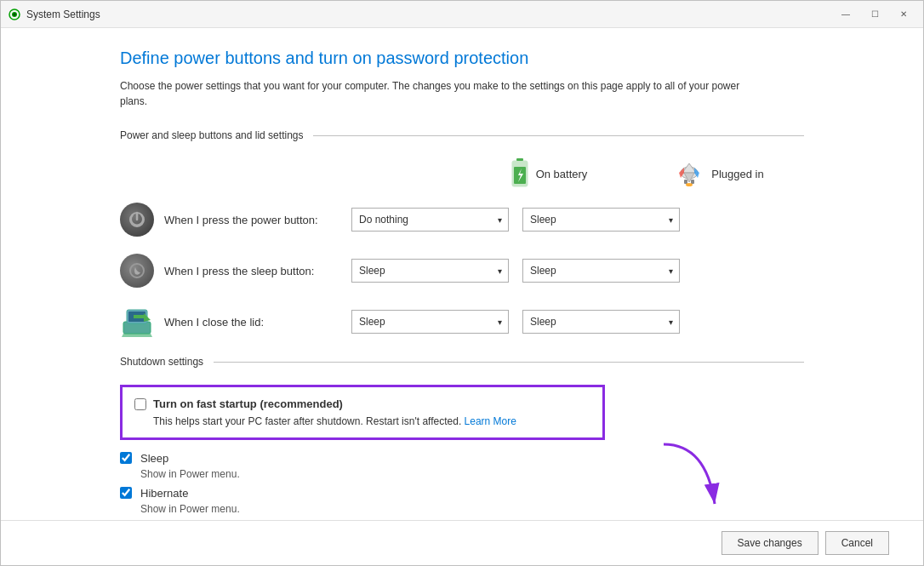 The image size is (924, 566). Describe the element at coordinates (904, 14) in the screenshot. I see `close-button: ✕` at that location.